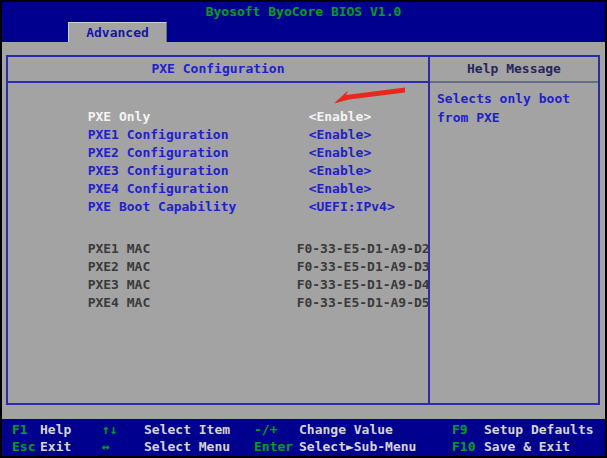  I want to click on option-label: PXE4 Configuration, so click(198, 189).